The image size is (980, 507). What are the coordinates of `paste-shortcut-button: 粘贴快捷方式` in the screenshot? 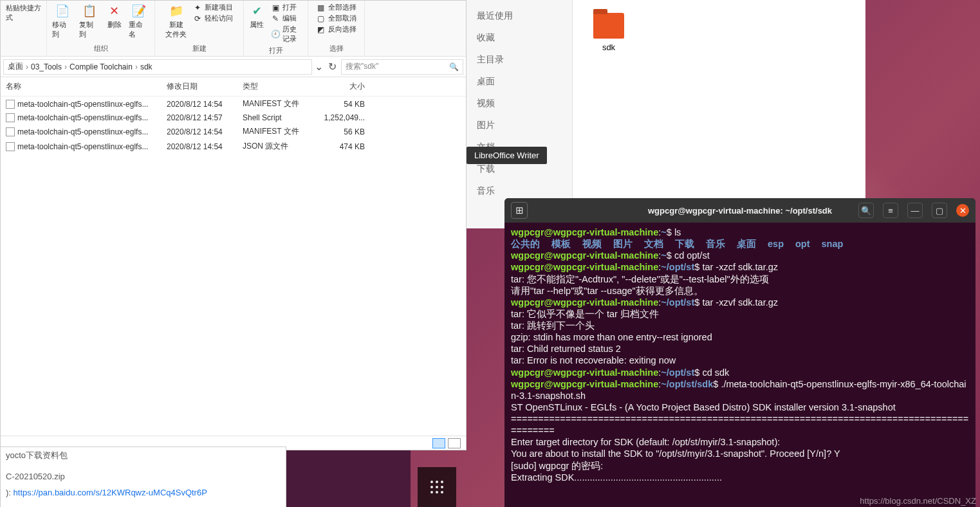 It's located at (23, 13).